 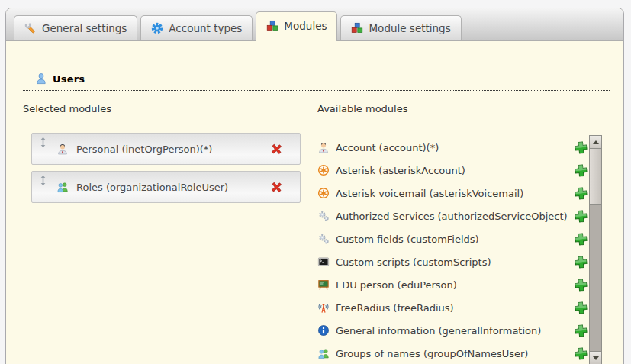 I want to click on section-header-users: Users, so click(x=316, y=82).